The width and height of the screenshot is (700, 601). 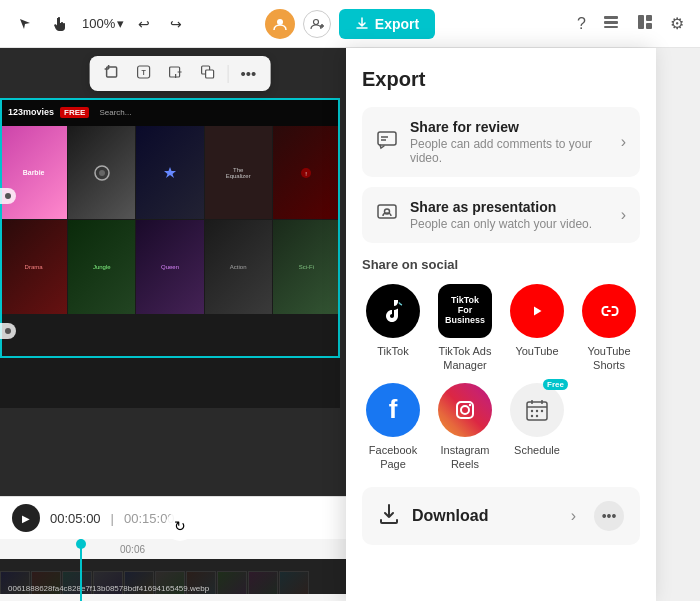 What do you see at coordinates (144, 24) in the screenshot?
I see `undo-button: ↩` at bounding box center [144, 24].